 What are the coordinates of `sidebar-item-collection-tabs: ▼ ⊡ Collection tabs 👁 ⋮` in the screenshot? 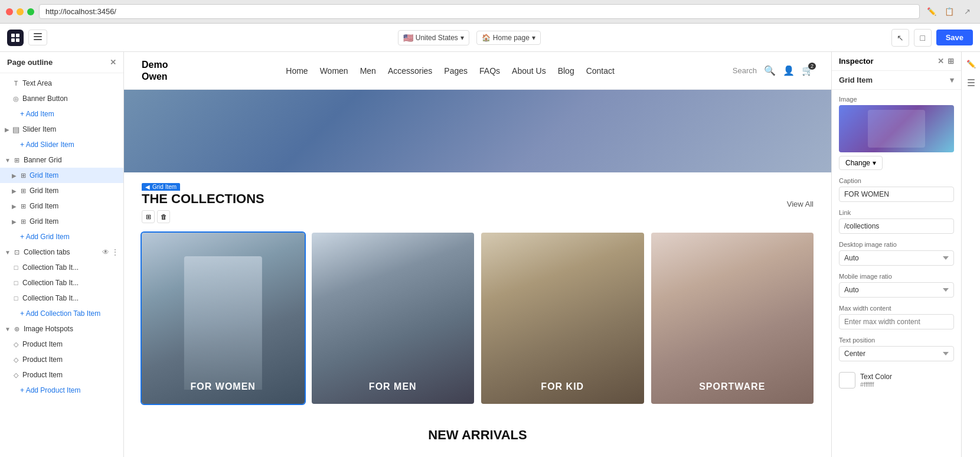 It's located at (61, 252).